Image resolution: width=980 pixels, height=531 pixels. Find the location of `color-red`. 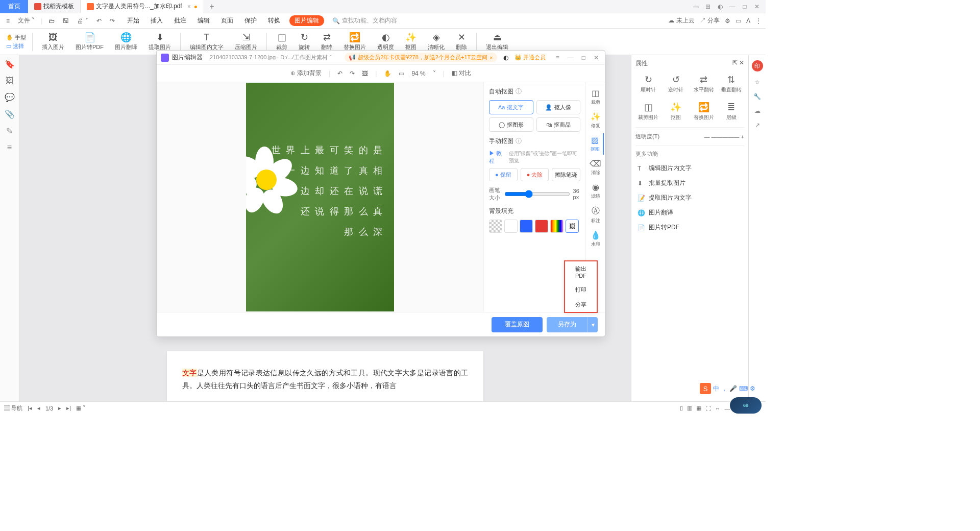

color-red is located at coordinates (542, 226).